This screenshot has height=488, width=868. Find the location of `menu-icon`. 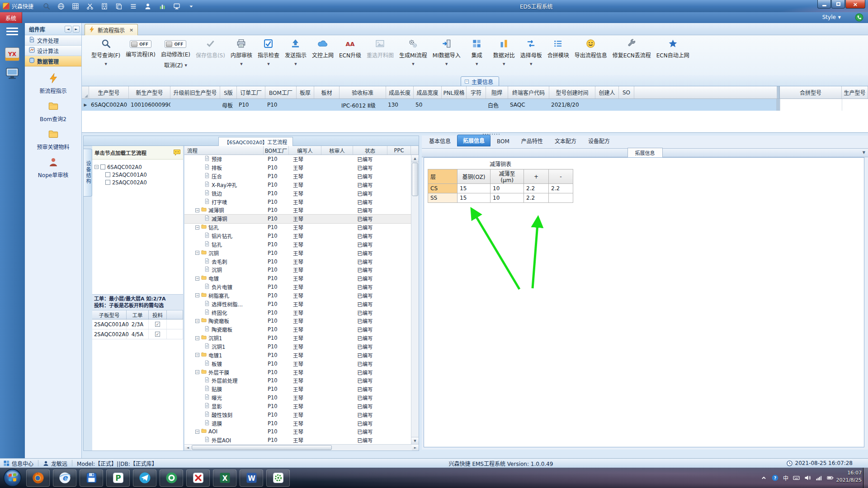

menu-icon is located at coordinates (133, 6).